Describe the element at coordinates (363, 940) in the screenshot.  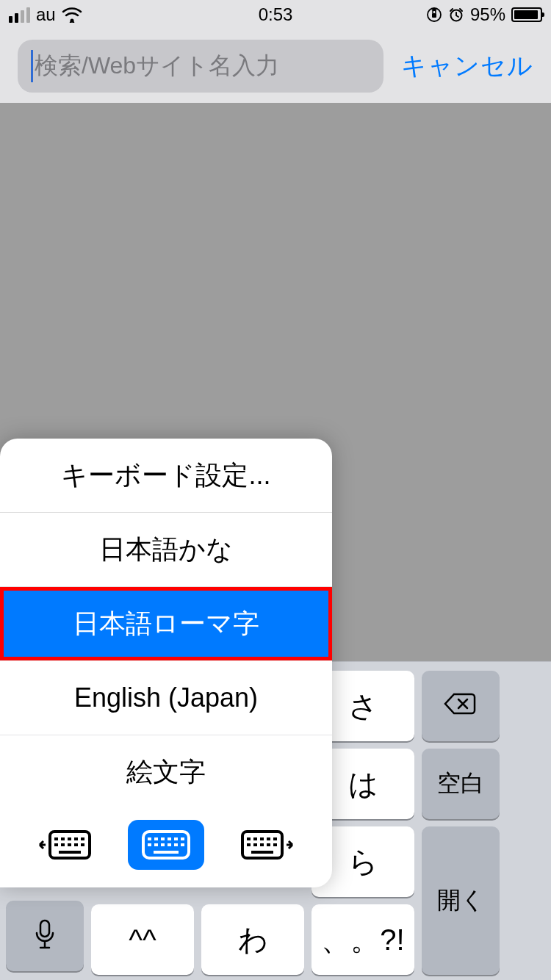
I see `punct-key: 、。?!` at that location.